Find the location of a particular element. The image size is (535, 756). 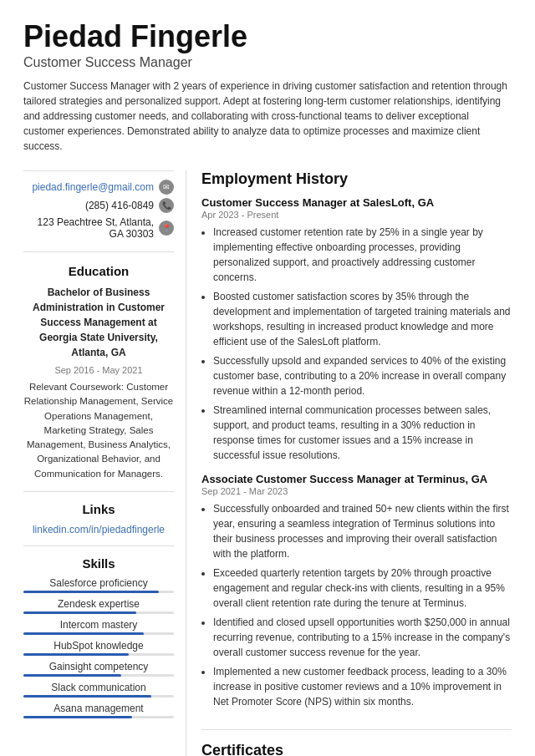

candidate-name: Piedad Fingerle is located at coordinates (268, 37).